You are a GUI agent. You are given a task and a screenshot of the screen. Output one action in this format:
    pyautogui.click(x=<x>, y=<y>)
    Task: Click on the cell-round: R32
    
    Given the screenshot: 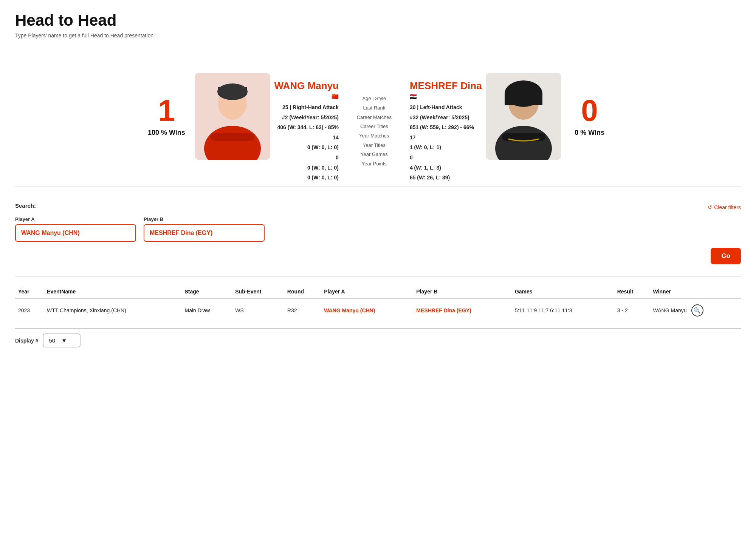 What is the action you would take?
    pyautogui.click(x=302, y=310)
    